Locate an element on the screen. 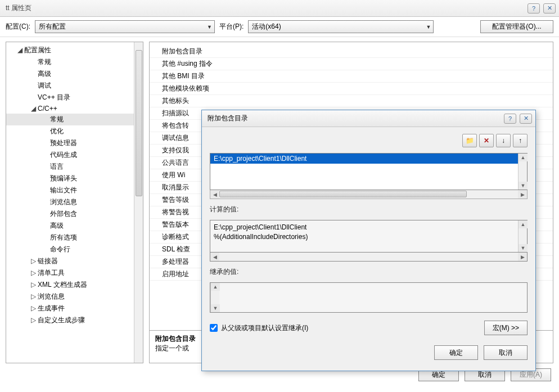 The image size is (559, 392). close-button: ✕ is located at coordinates (549, 8).